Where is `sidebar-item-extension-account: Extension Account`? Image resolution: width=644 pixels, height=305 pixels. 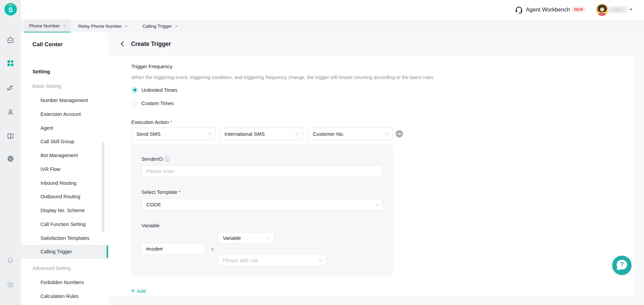
sidebar-item-extension-account: Extension Account is located at coordinates (65, 114).